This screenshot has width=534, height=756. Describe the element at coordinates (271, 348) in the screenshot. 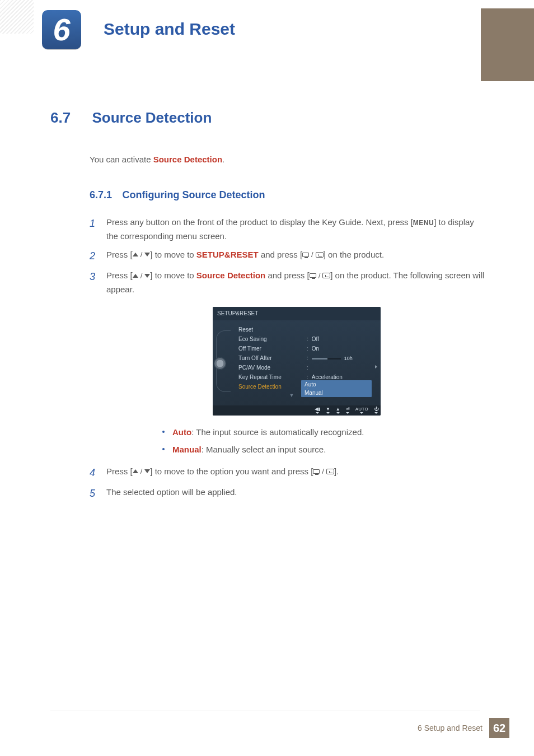

I see `osd-item-offtimer: Off Timer` at that location.